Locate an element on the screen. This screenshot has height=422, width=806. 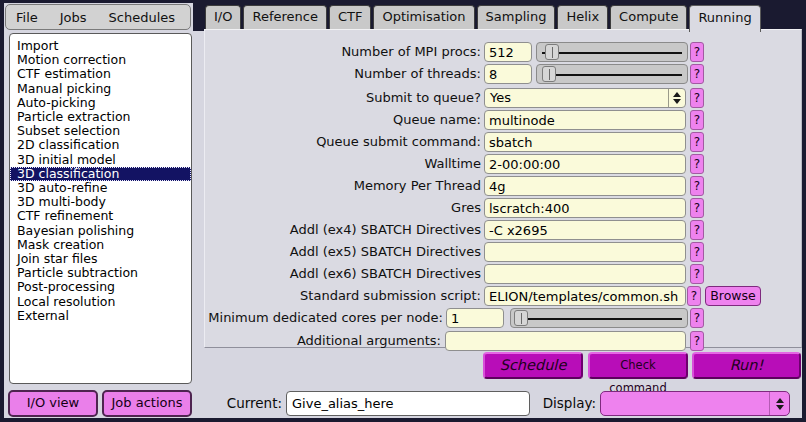
job-actions-button: Job actions is located at coordinates (147, 404).